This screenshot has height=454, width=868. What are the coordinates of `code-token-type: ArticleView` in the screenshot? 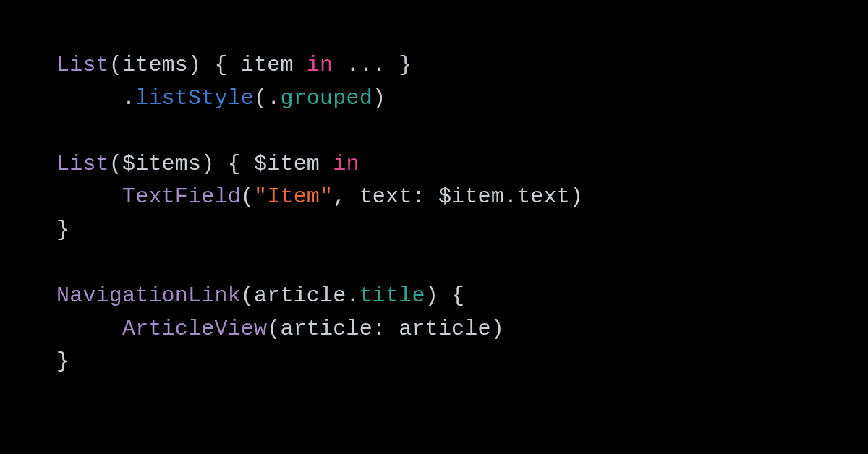 It's located at (195, 329).